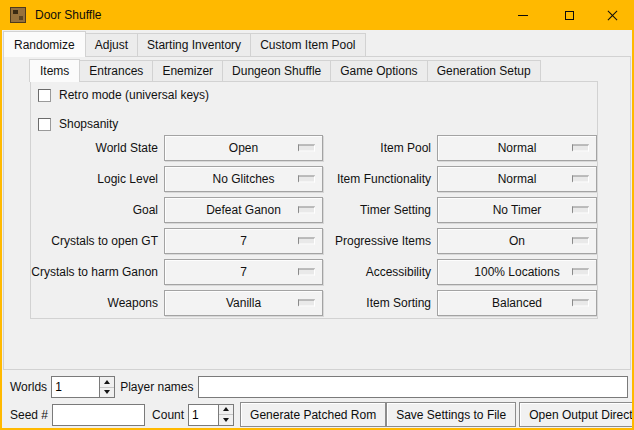  I want to click on door-icon, so click(18, 15).